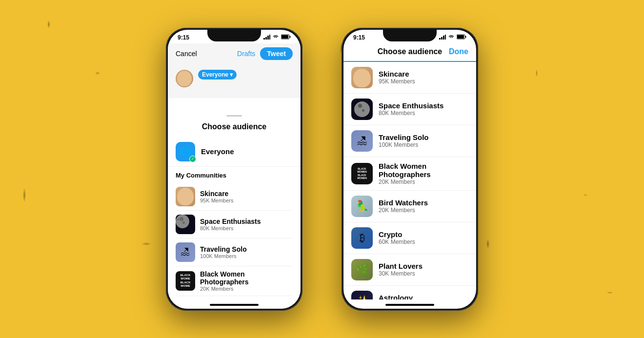 This screenshot has width=644, height=338. Describe the element at coordinates (186, 54) in the screenshot. I see `cancel-button: Cancel` at that location.